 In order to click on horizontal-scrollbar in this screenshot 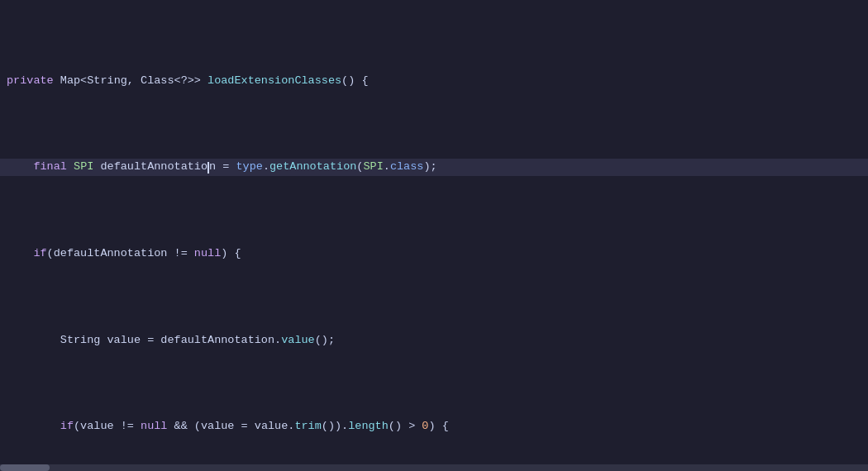, I will do `click(434, 468)`.